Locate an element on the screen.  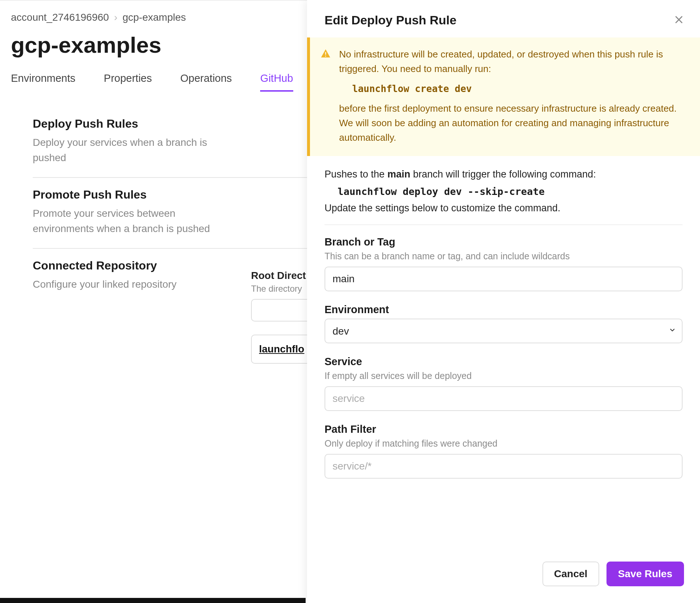
path-filter-label: Path Filter is located at coordinates (504, 429).